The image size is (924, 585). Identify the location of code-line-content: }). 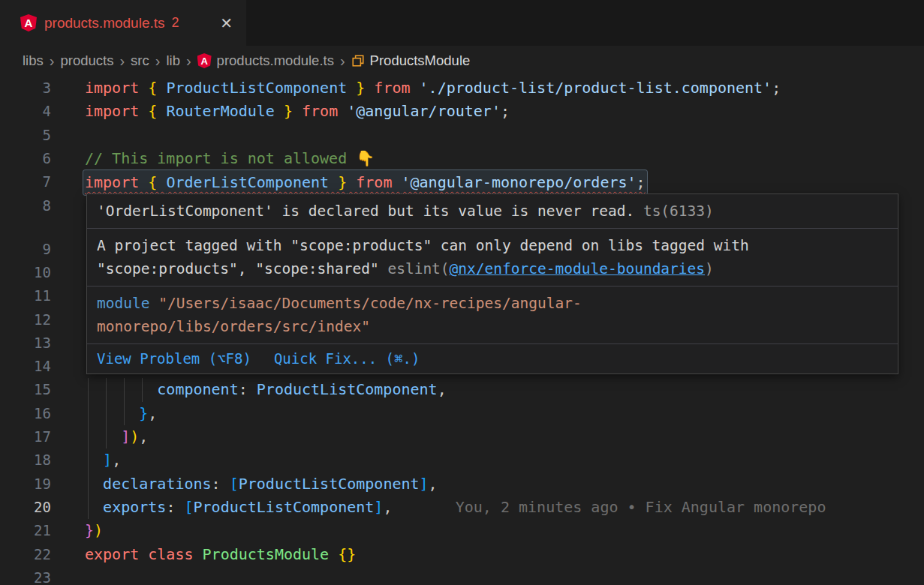
(94, 531).